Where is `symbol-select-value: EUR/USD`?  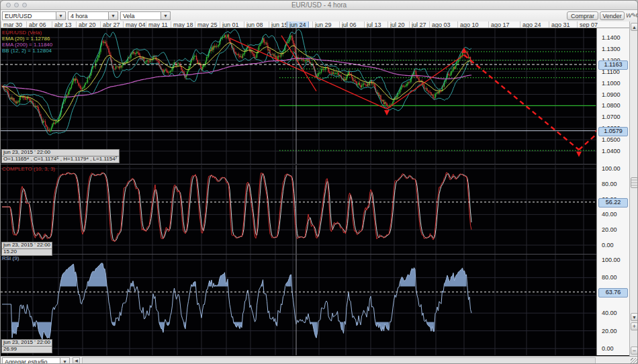
symbol-select-value: EUR/USD is located at coordinates (19, 16).